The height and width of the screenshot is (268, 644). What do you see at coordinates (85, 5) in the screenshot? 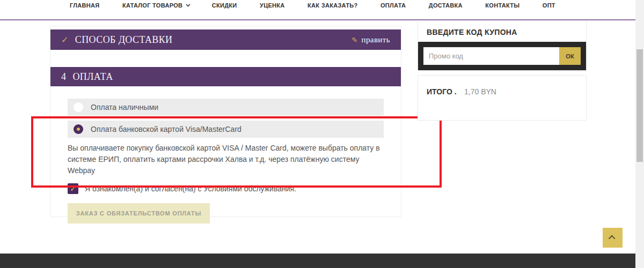
I see `nav-item-home: ГЛАВНАЯ` at bounding box center [85, 5].